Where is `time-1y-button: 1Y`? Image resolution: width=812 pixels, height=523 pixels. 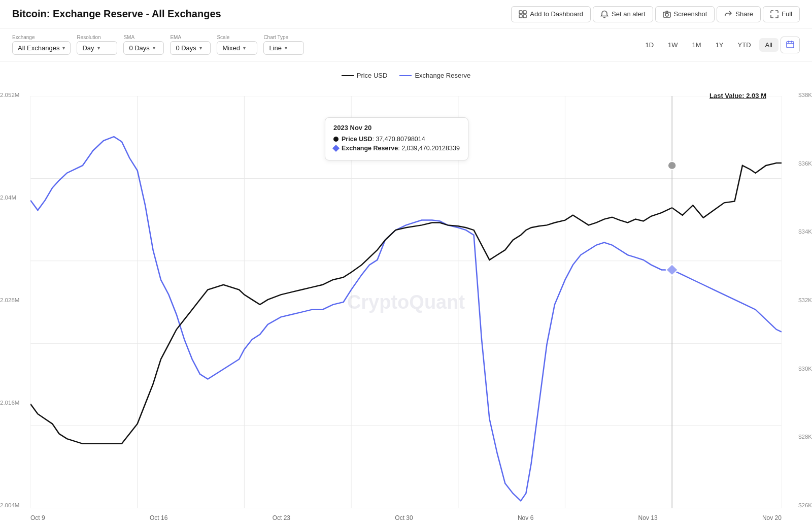
time-1y-button: 1Y is located at coordinates (720, 45).